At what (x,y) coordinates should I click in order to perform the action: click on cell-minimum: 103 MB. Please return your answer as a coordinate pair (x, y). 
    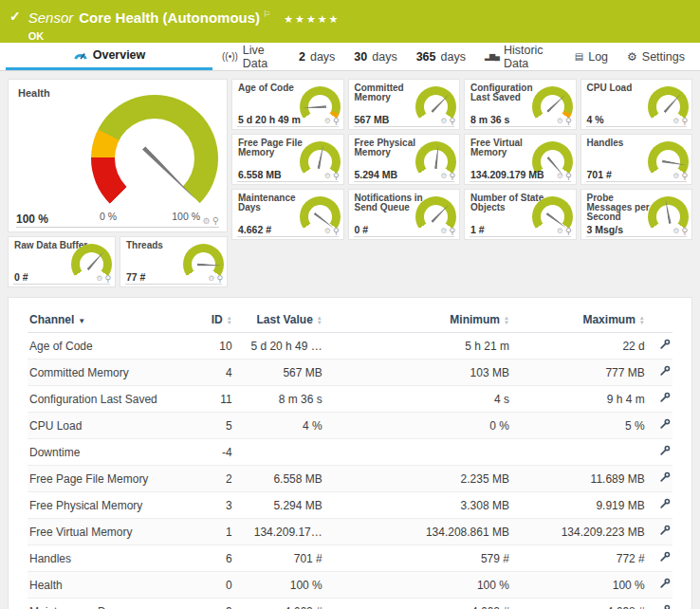
    Looking at the image, I should click on (417, 373).